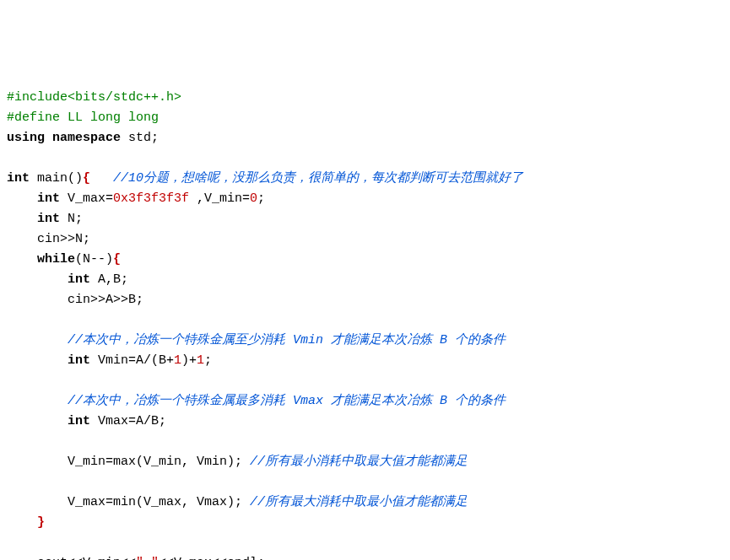  I want to click on comment: //所有最小消耗中取最大值才能都满足, so click(359, 462).